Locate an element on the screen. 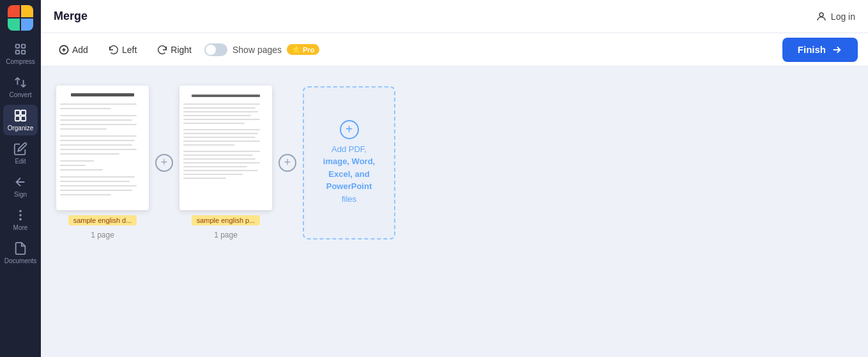  sidebar-item-compress: Compress is located at coordinates (20, 54).